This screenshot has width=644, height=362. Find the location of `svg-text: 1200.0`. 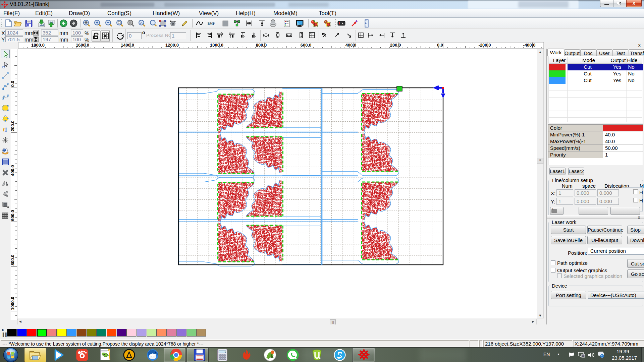

svg-text: 1200.0 is located at coordinates (172, 45).